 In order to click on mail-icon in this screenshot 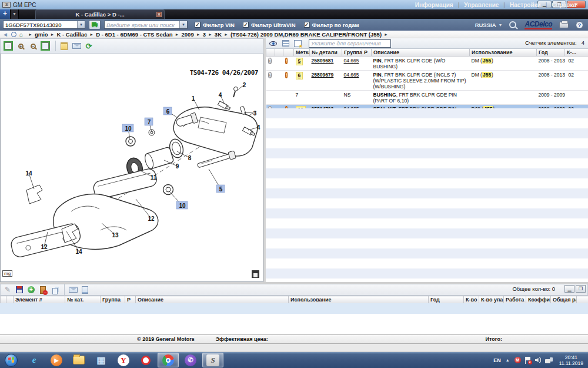, I will do `click(76, 46)`.